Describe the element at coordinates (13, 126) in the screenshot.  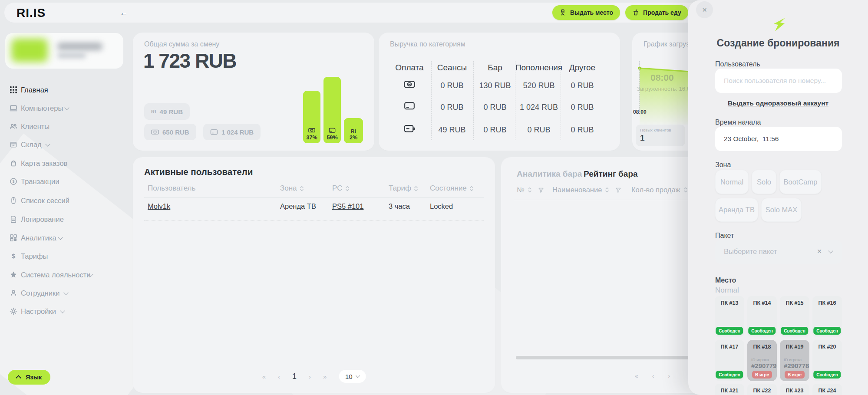
I see `users-icon` at that location.